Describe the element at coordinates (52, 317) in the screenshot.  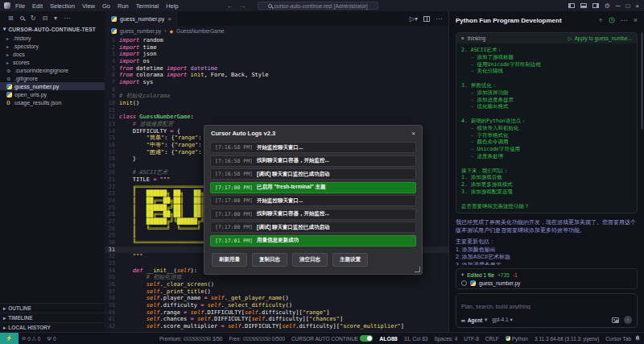
I see `sidebar-section-timeline: ▸TIMELINE` at that location.